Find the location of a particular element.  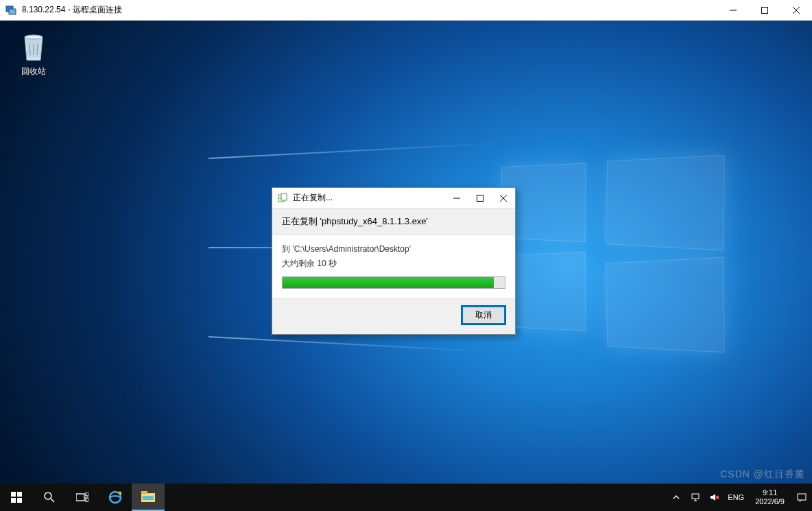

recycle-bin-label: 回收站 is located at coordinates (34, 71).